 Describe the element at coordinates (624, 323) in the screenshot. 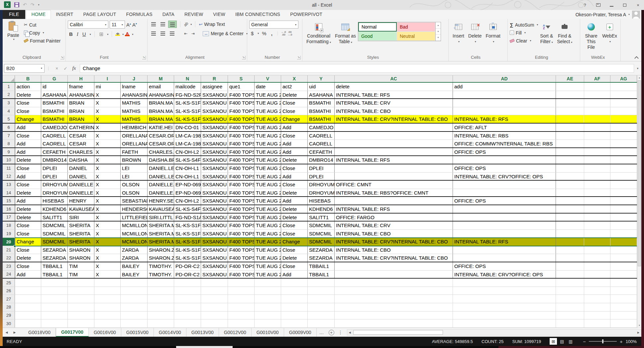

I see `cell-AG30` at that location.